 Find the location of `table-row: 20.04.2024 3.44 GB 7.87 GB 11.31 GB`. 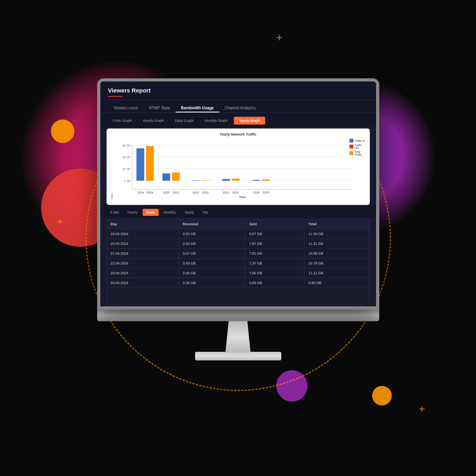

table-row: 20.04.2024 3.44 GB 7.87 GB 11.31 GB is located at coordinates (238, 244).